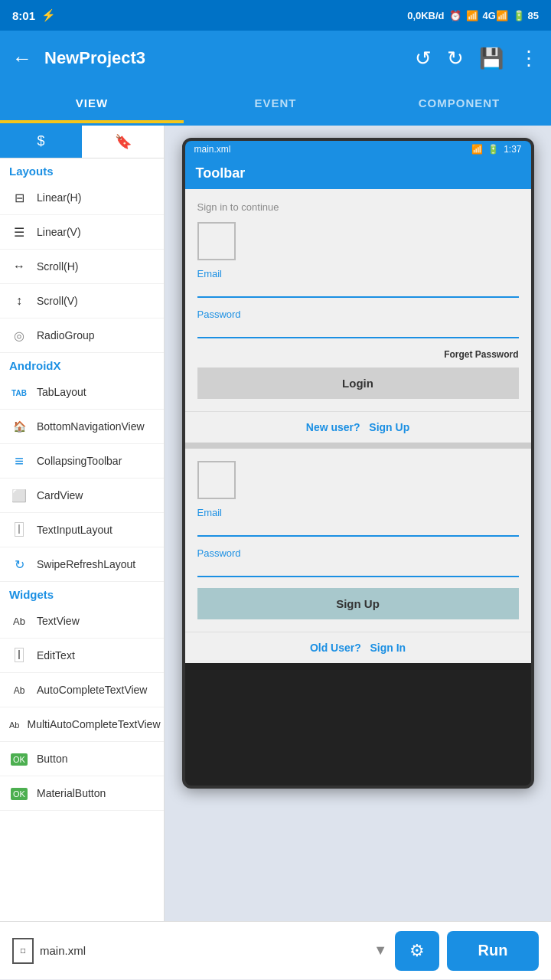  I want to click on signup-email-label: Email, so click(358, 513).